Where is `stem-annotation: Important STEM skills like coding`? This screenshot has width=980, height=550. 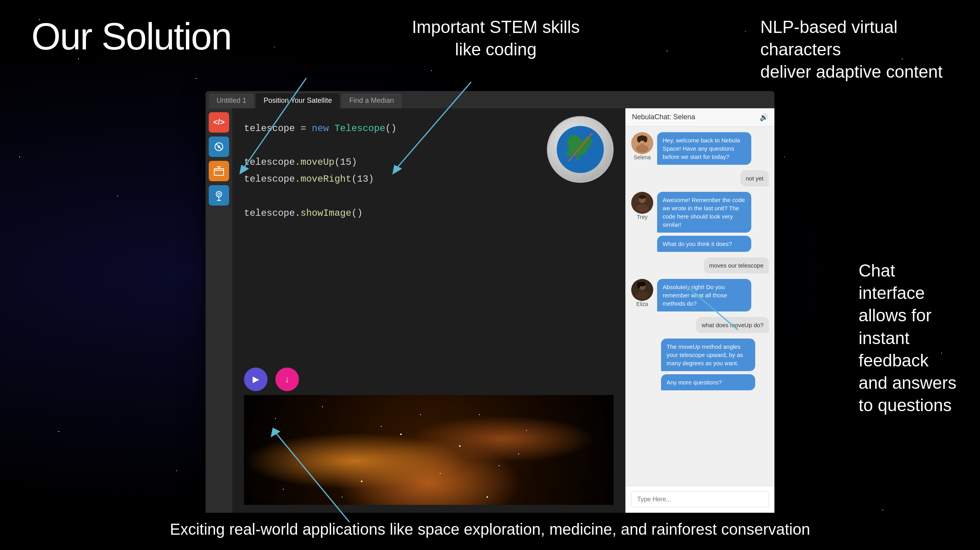 stem-annotation: Important STEM skills like coding is located at coordinates (496, 49).